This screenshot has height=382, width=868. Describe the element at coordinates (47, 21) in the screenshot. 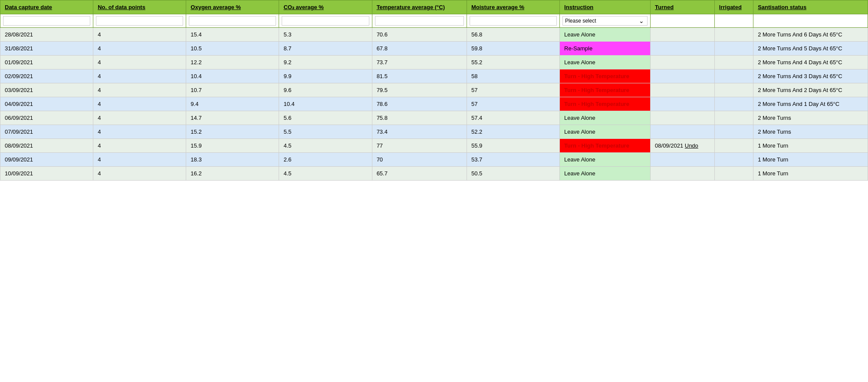

I see `filter-date-input` at that location.